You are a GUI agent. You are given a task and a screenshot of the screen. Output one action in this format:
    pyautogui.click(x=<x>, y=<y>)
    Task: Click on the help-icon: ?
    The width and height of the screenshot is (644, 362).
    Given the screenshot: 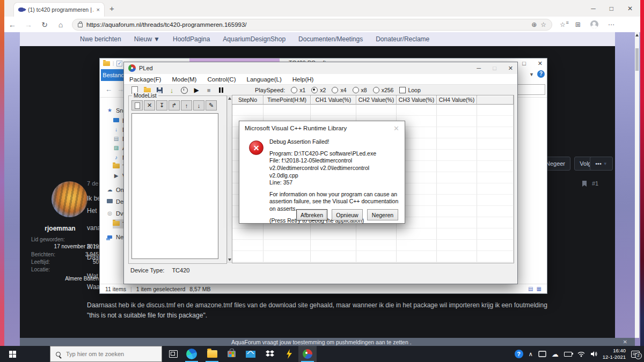 What is the action you would take?
    pyautogui.click(x=541, y=74)
    